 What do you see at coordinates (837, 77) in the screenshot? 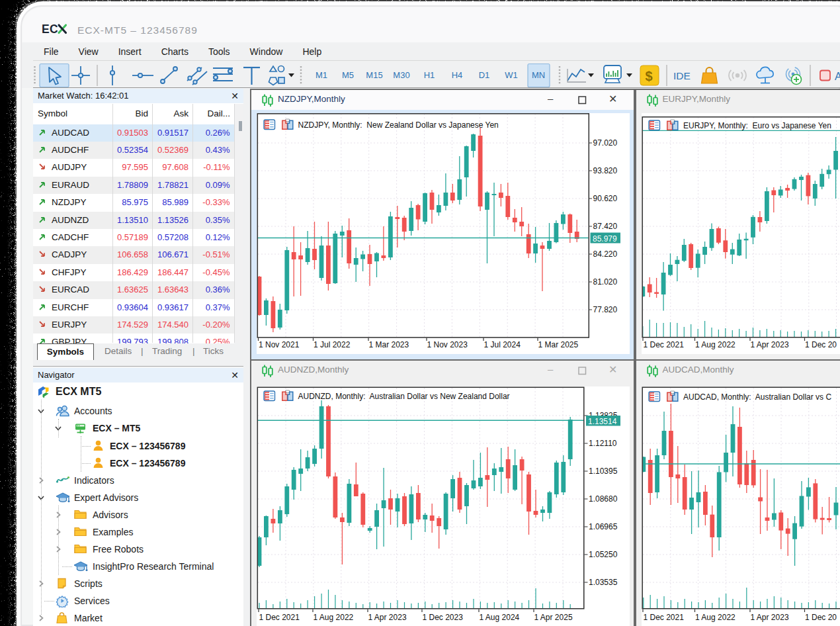
I see `svg-text: A` at bounding box center [837, 77].